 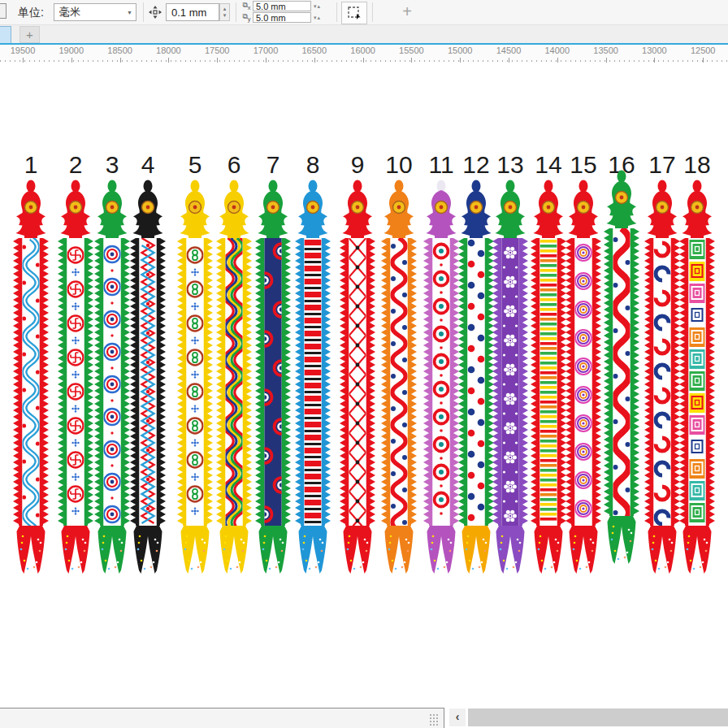 I want to click on hscrollbar-thumb, so click(x=598, y=717).